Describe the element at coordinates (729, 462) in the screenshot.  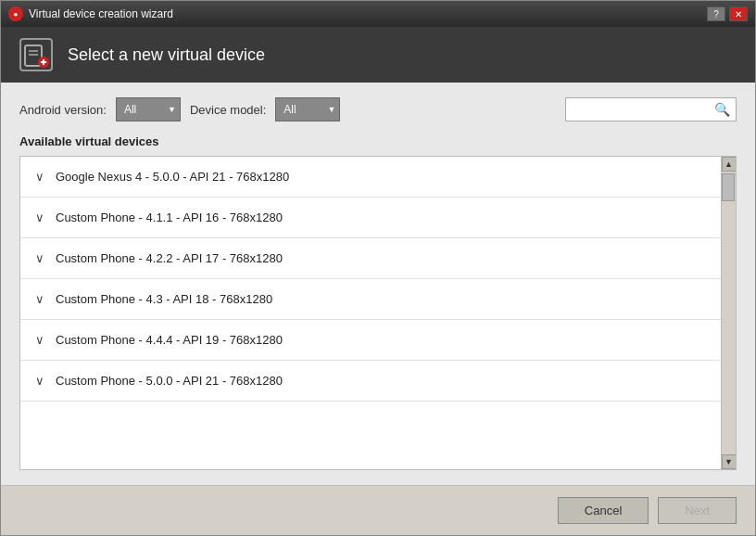
I see `scroll-down-button: ▼` at that location.